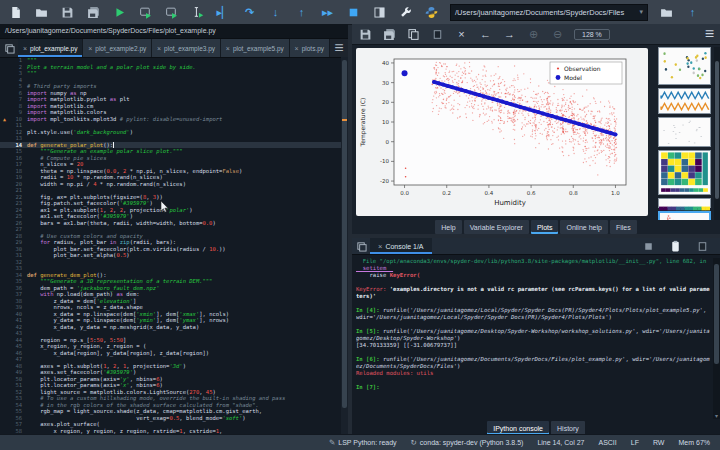 This screenshot has height=450, width=720. What do you see at coordinates (172, 12) in the screenshot?
I see `run-cell-advance-button` at bounding box center [172, 12].